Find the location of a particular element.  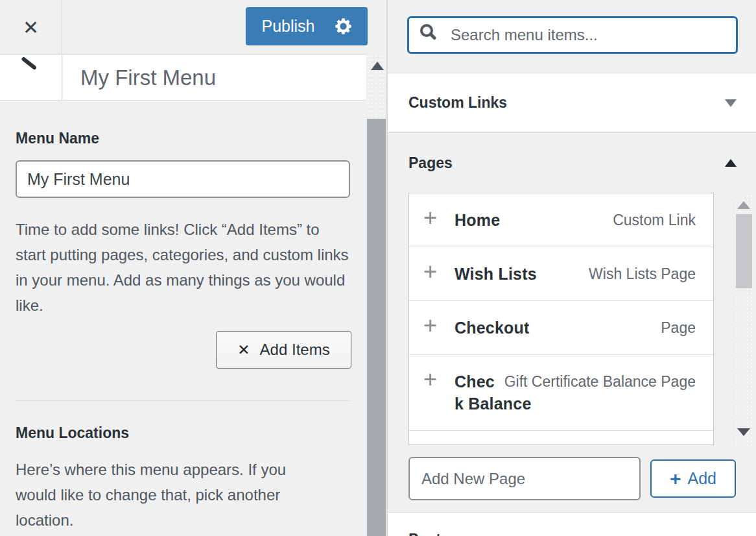

list-item-home: + Custom Link Home is located at coordinates (561, 221).